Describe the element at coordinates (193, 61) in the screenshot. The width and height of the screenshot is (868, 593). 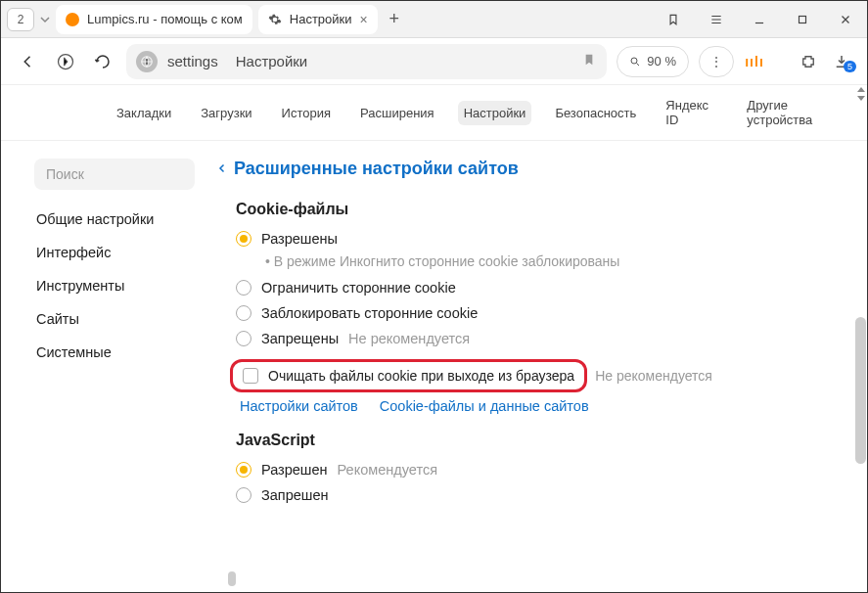
I see `addr-host: settings` at that location.